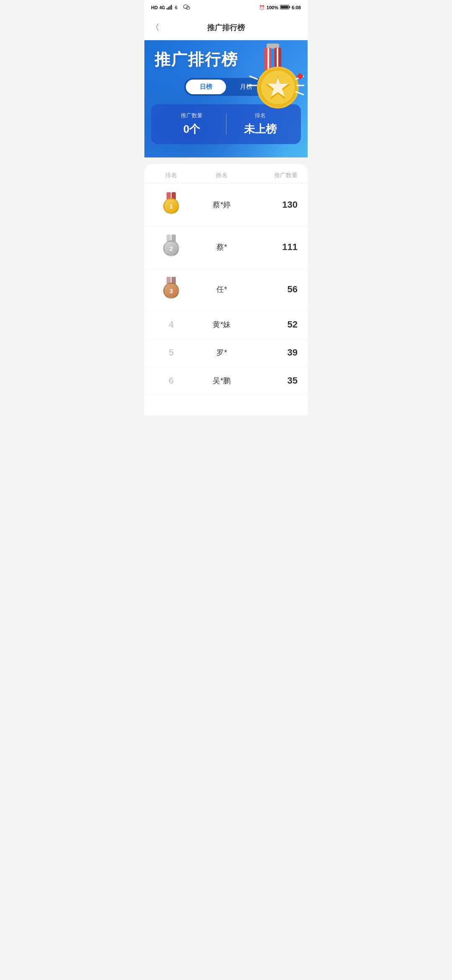  I want to click on row-count-1: 130, so click(277, 205).